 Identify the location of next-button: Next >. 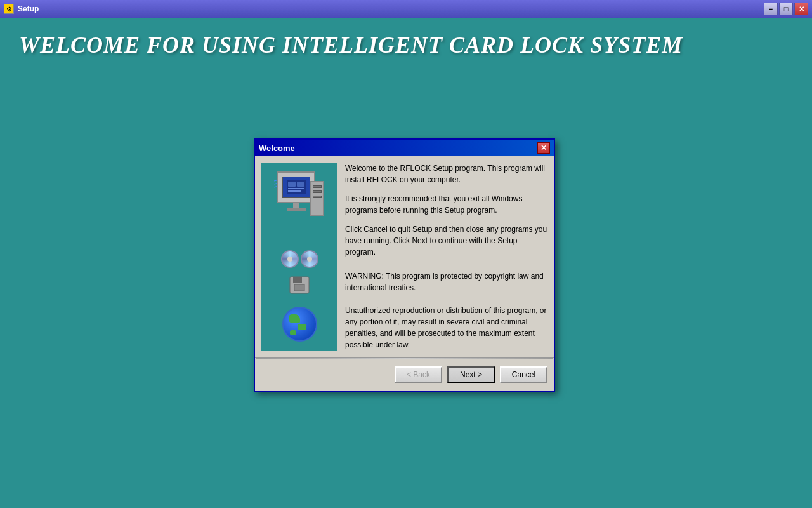
(471, 375).